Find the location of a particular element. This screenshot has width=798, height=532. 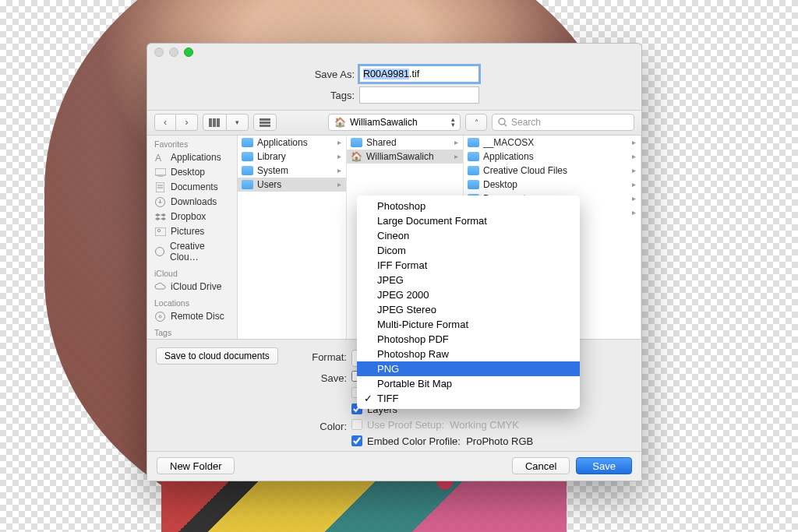

sidebar-item-label: Pictures is located at coordinates (187, 231).